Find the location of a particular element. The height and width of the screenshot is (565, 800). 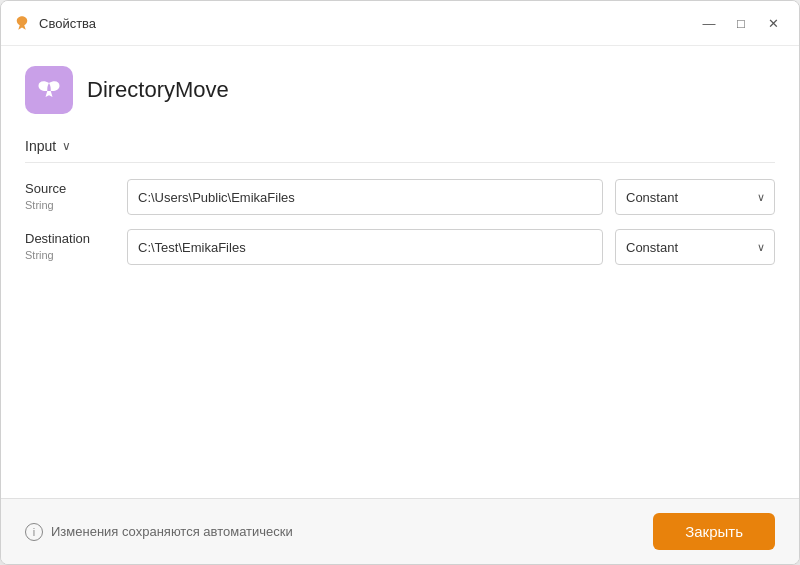

title-bar-left: Свойства is located at coordinates (54, 23).